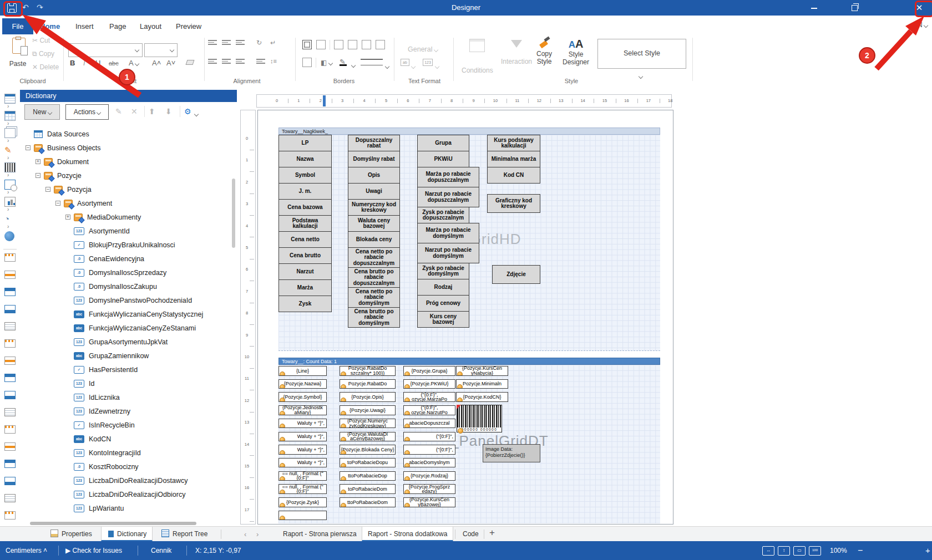 This screenshot has width=932, height=560. I want to click on tree-item-funkcjawyliczaniacenystatystycznej: abcFunkcjaWyliczaniaCenyStatystycznej, so click(126, 314).